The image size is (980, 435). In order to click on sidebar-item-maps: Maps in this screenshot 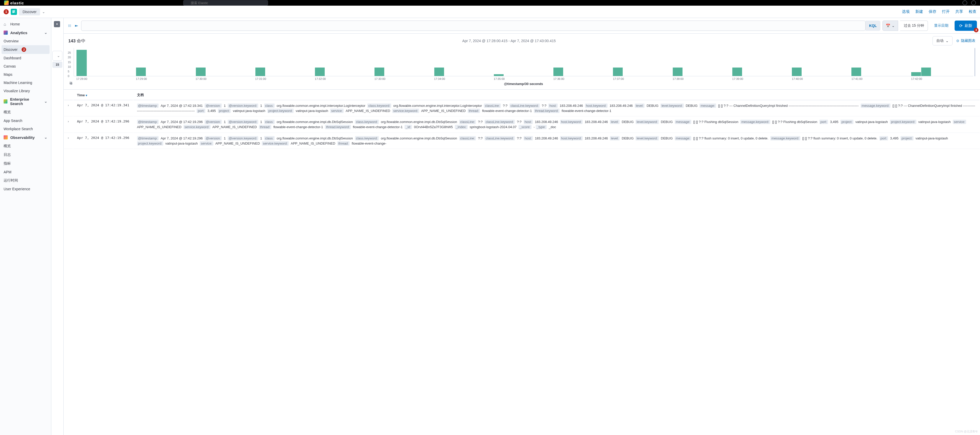, I will do `click(25, 75)`.